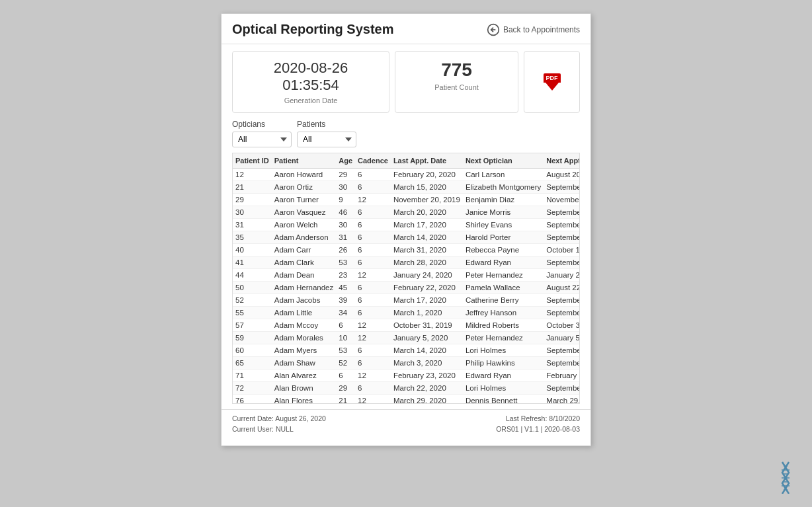 This screenshot has height=507, width=812. Describe the element at coordinates (562, 288) in the screenshot. I see `table-cell: August 22, 2020` at that location.